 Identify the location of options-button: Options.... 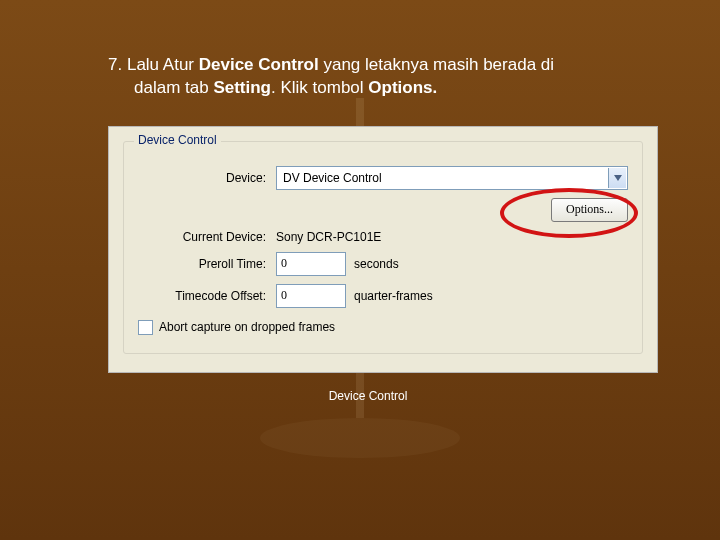
(590, 210).